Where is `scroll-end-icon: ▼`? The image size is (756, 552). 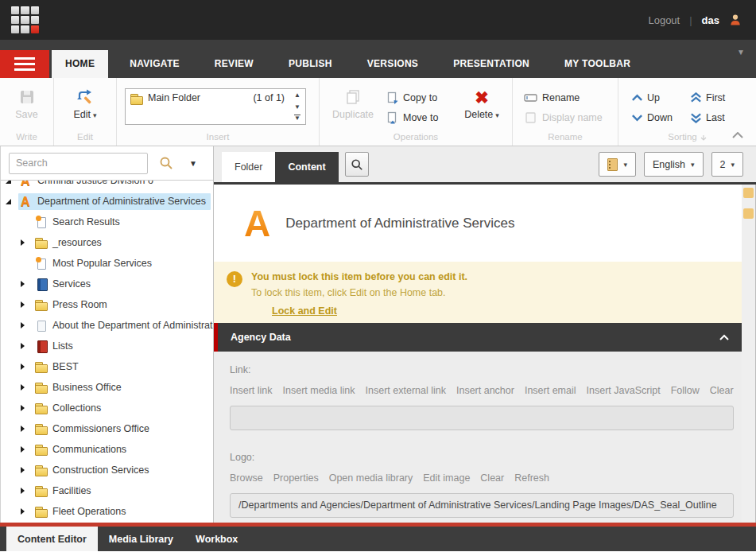 scroll-end-icon: ▼ is located at coordinates (297, 118).